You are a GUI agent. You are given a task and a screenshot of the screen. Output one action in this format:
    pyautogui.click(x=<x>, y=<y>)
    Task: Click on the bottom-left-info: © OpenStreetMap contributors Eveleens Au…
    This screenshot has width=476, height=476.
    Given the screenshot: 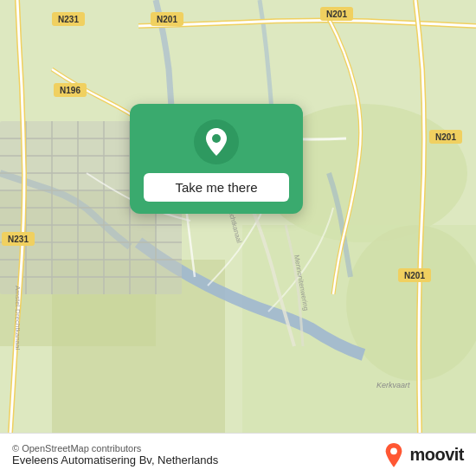 What is the action you would take?
    pyautogui.click(x=115, y=455)
    